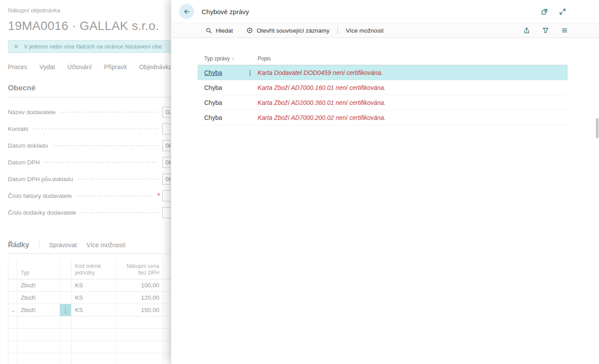  Describe the element at coordinates (546, 30) in the screenshot. I see `filter-icon` at that location.